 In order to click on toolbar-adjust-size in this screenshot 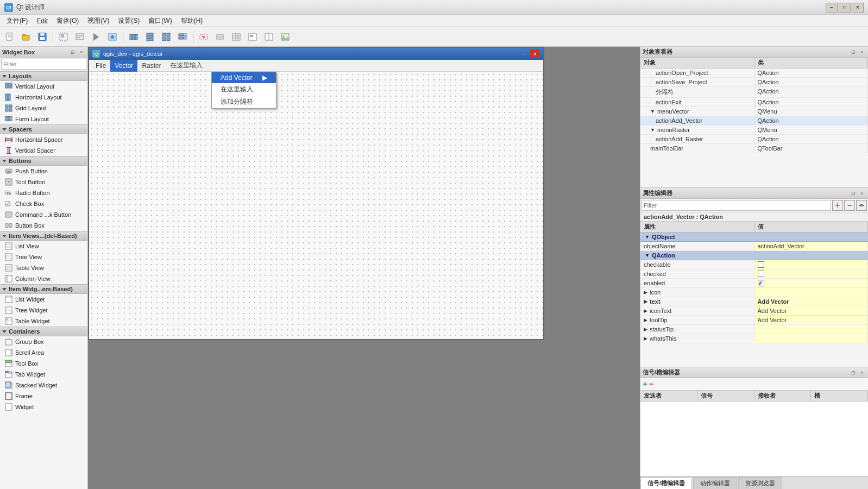, I will do `click(220, 37)`.